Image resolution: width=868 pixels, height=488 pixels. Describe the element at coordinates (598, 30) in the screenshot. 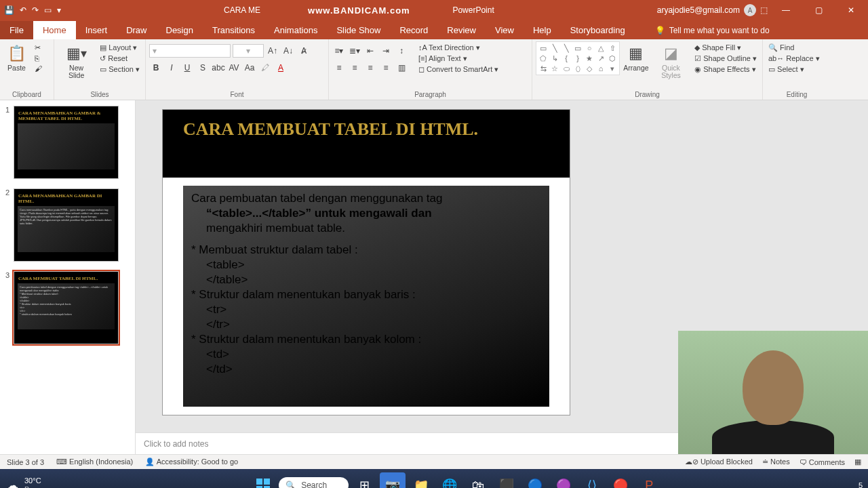

I see `tab-storyboarding: Storyboarding` at that location.